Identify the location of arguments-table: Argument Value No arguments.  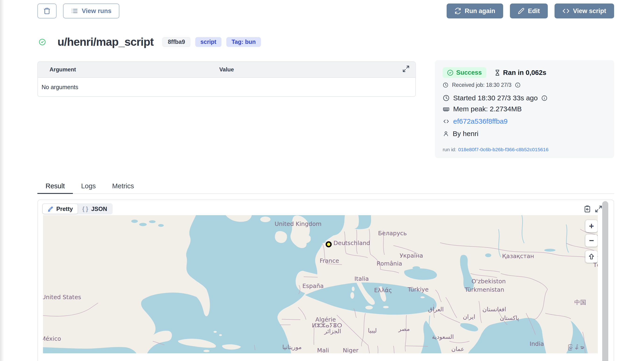
(226, 79).